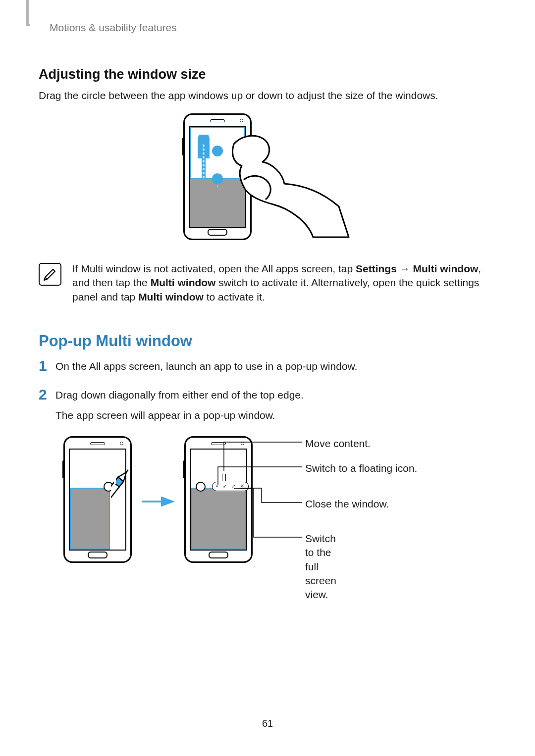 The height and width of the screenshot is (756, 535). What do you see at coordinates (283, 179) in the screenshot?
I see `hand-gesture-icon` at bounding box center [283, 179].